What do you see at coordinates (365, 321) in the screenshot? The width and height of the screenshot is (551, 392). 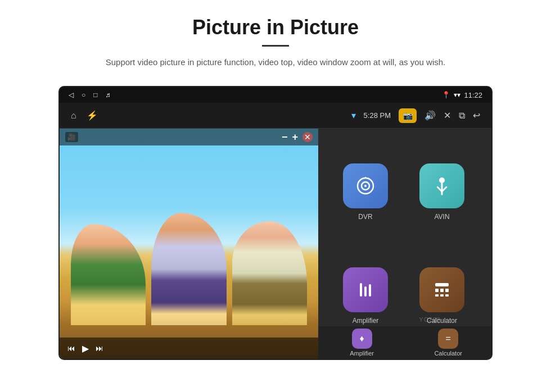 I see `amplifier-label: Amplifier` at bounding box center [365, 321].